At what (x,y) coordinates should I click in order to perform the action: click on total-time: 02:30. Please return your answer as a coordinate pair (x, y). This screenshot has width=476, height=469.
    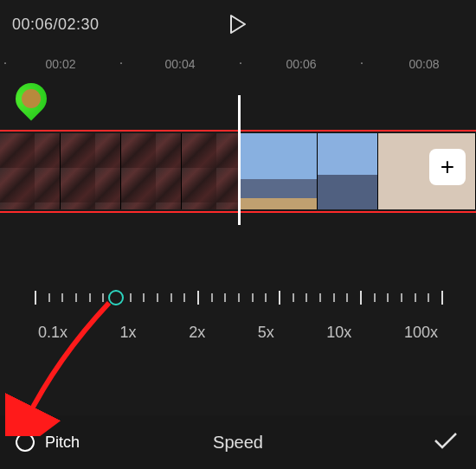
    Looking at the image, I should click on (79, 24).